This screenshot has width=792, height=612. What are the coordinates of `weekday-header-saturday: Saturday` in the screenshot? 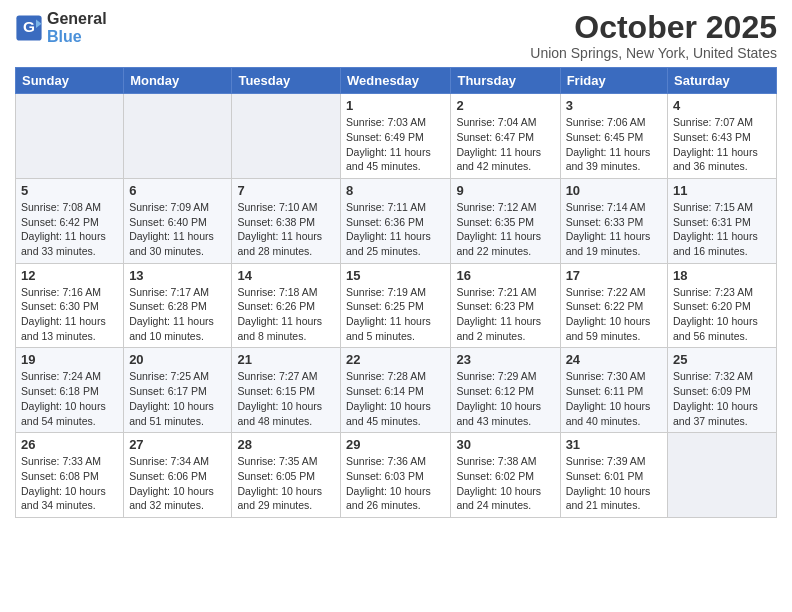 It's located at (722, 81).